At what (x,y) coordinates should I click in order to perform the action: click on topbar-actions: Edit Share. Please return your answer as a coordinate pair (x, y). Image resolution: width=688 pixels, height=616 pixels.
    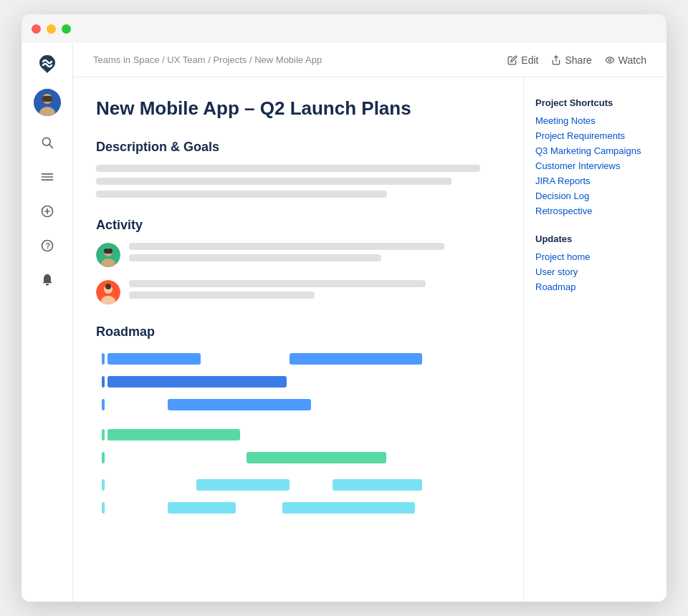
    Looking at the image, I should click on (577, 60).